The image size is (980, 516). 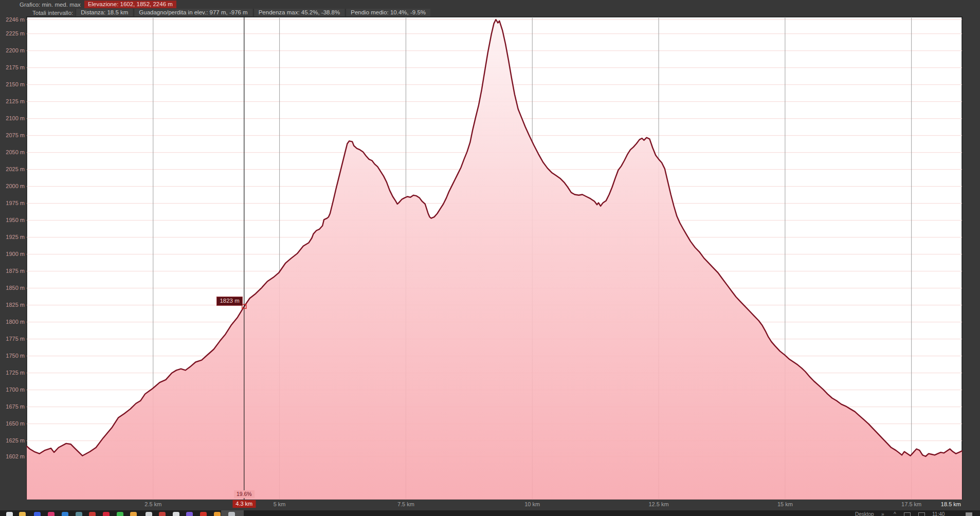 What do you see at coordinates (65, 514) in the screenshot?
I see `edge-icon` at bounding box center [65, 514].